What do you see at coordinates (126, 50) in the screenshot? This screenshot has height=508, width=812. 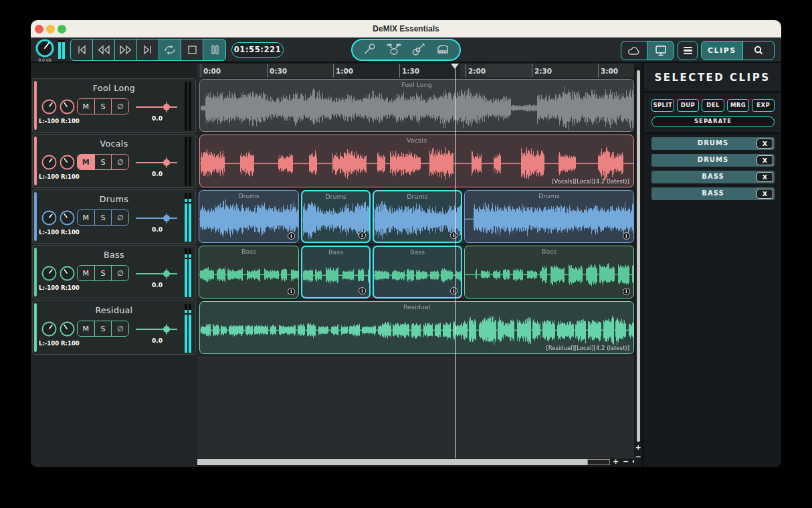 I see `fast-forward-button` at bounding box center [126, 50].